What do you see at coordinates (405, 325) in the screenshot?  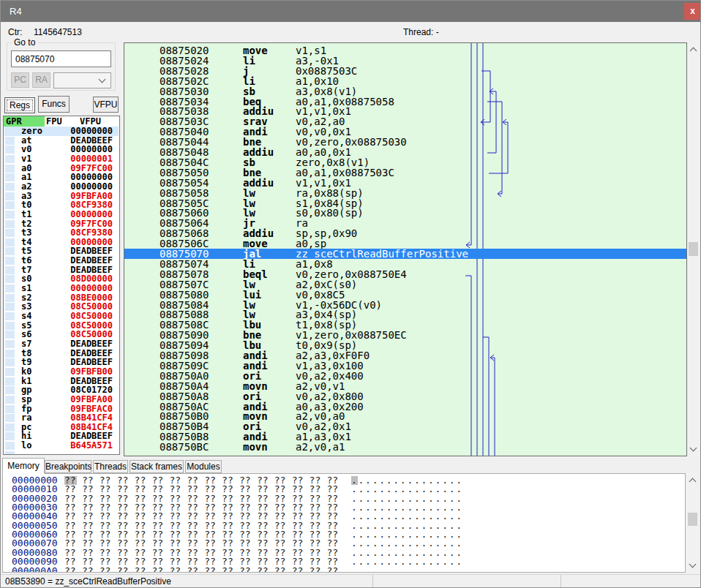 I see `disasm-line: 0887508Clbut1,0x8(sp)` at bounding box center [405, 325].